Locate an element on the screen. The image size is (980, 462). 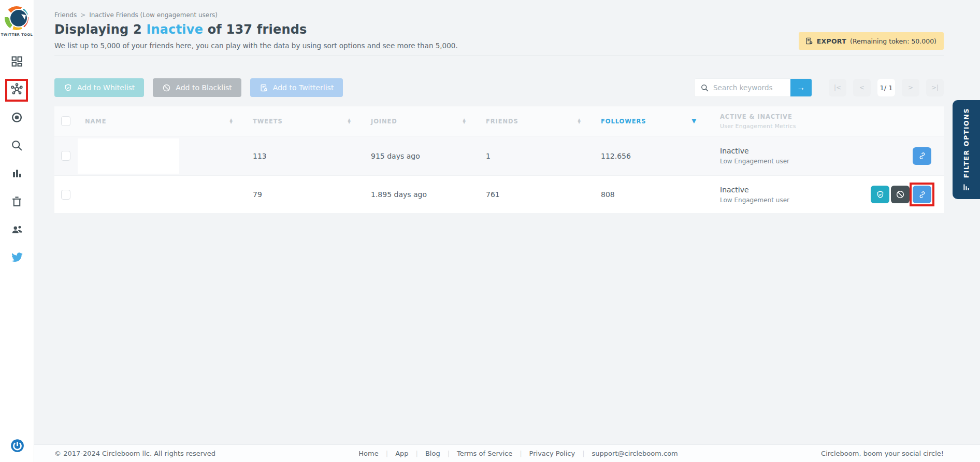
breadcrumb-inactive-friends: Inactive Friends (Low engagement users) is located at coordinates (153, 15).